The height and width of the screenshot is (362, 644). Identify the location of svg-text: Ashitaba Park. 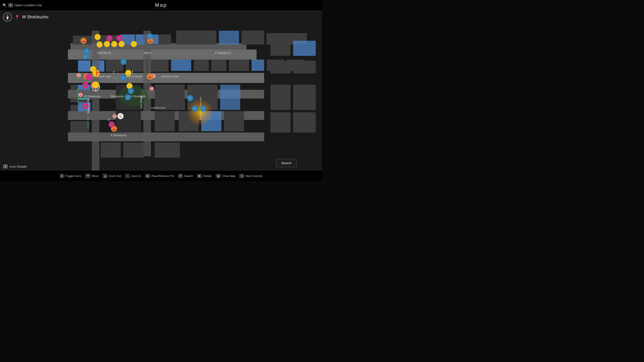
(158, 108).